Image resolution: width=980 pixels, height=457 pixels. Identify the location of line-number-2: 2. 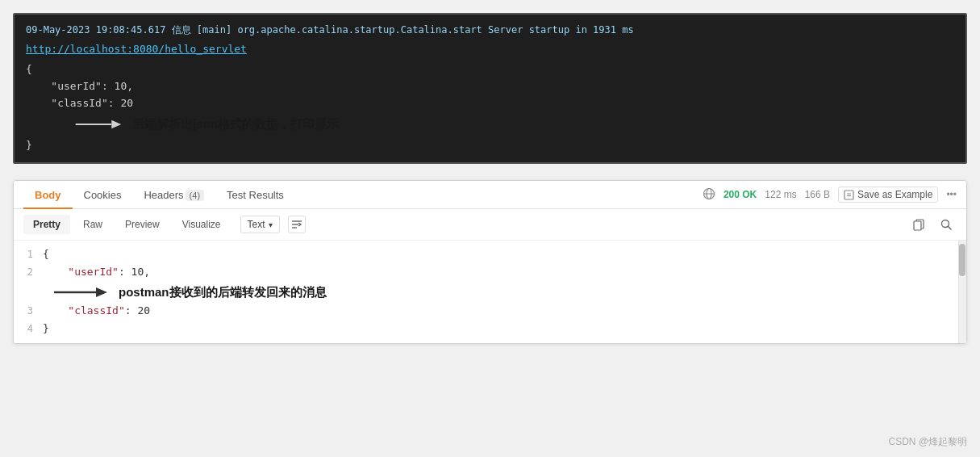
(31, 272).